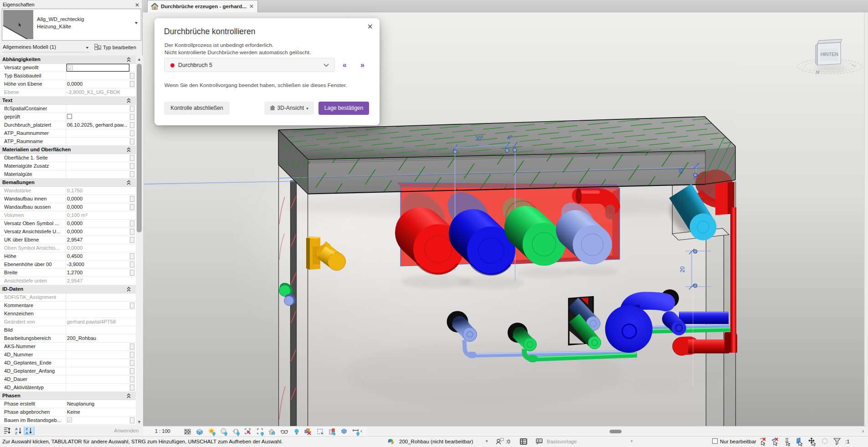 The width and height of the screenshot is (868, 447). What do you see at coordinates (683, 269) in the screenshot?
I see `svg-text: 20` at bounding box center [683, 269].